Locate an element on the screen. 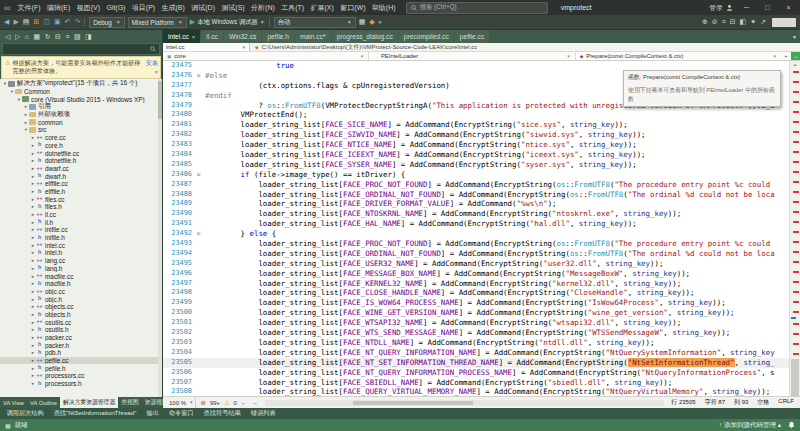 This screenshot has width=800, height=431. tree-item: ▸++objc.cc is located at coordinates (81, 292).